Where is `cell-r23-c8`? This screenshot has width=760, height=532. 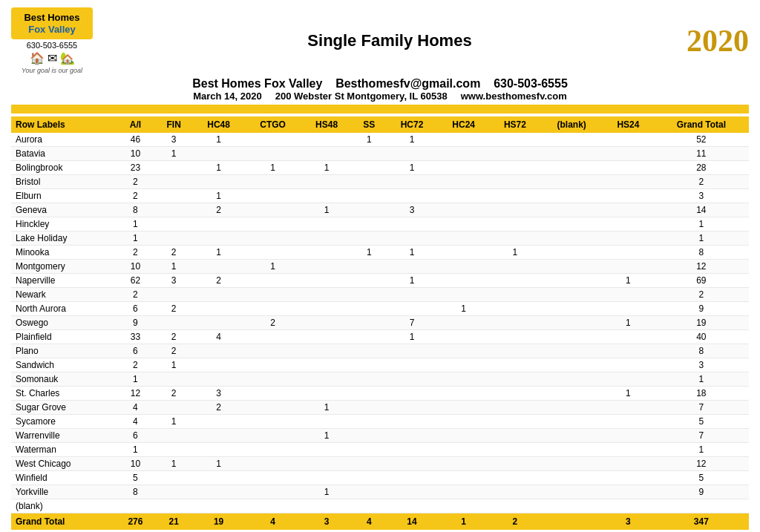 cell-r23-c8 is located at coordinates (464, 464).